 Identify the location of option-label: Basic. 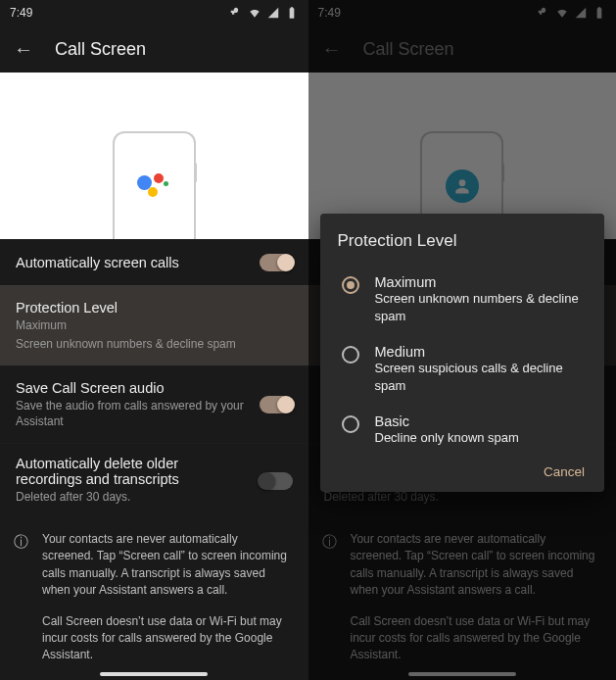
(447, 421).